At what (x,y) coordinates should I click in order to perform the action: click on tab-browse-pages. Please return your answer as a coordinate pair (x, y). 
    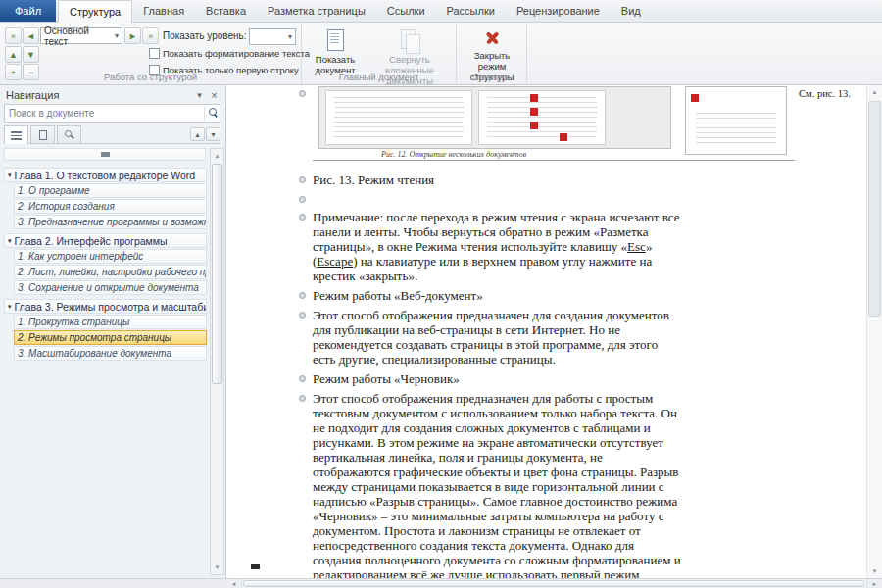
    Looking at the image, I should click on (43, 134).